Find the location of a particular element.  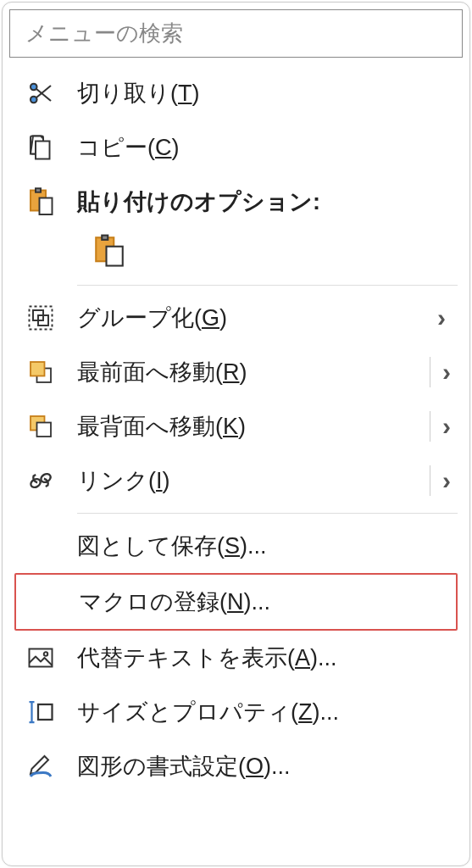

menu-label: マクロの登録(N)... is located at coordinates (264, 602).